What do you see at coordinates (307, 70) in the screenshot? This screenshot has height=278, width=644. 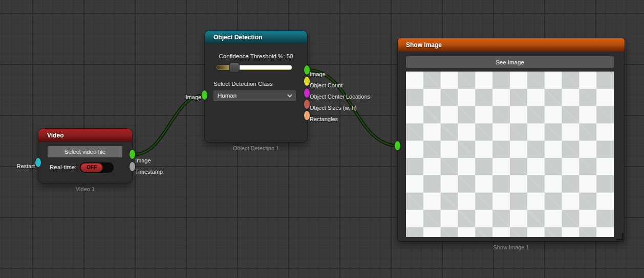 I see `detection-image-output-port` at bounding box center [307, 70].